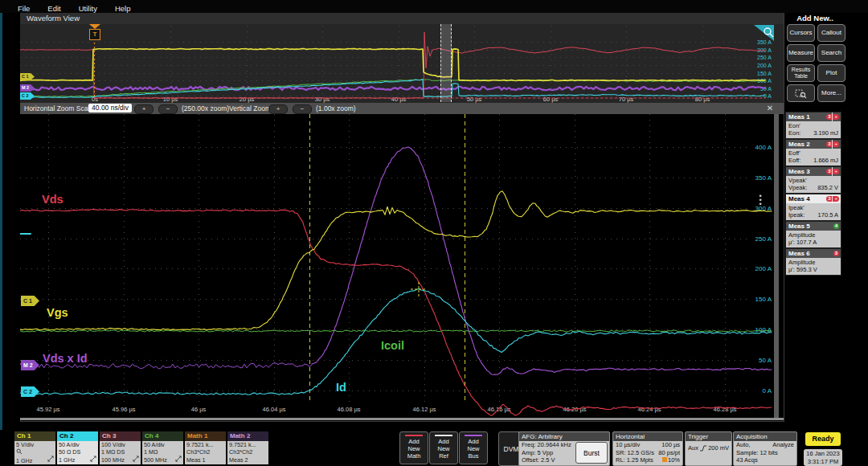 The width and height of the screenshot is (868, 466). I want to click on afg-amp: Amp: 5 Vpp, so click(547, 453).